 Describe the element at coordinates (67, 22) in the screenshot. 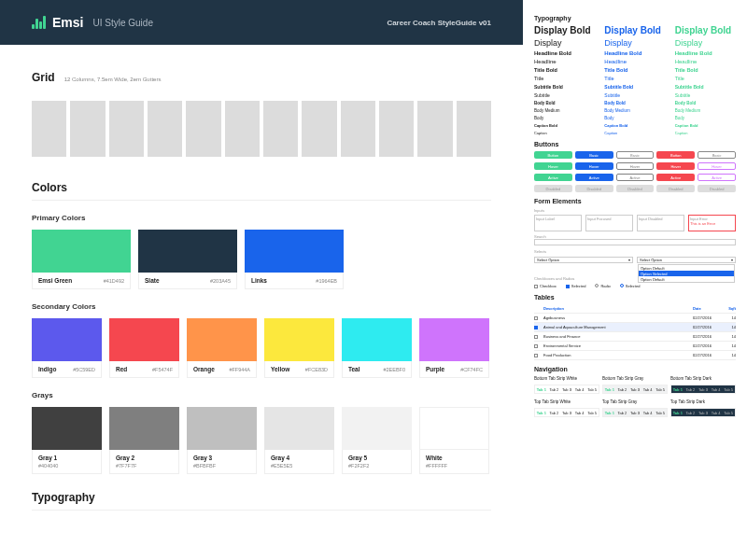

I see `brand-name: Emsi` at that location.